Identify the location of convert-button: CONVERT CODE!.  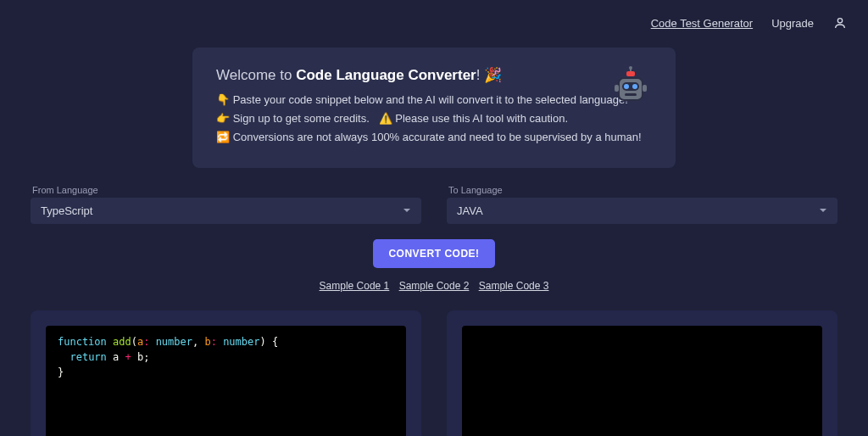
(434, 254).